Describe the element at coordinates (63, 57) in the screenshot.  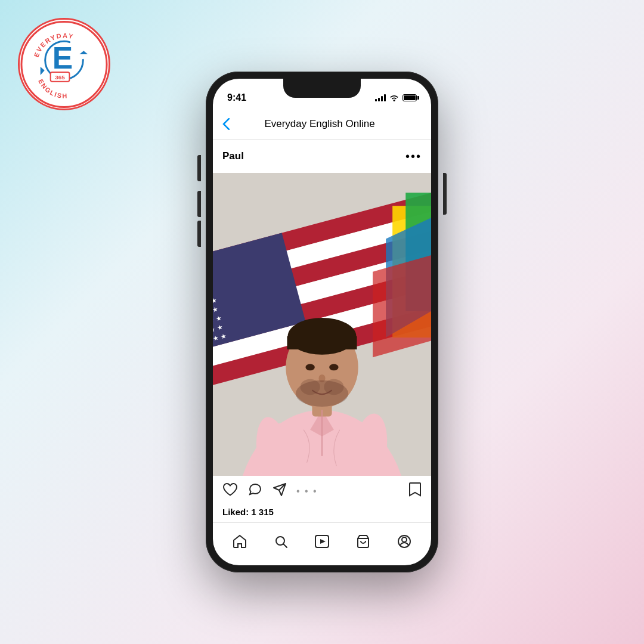
I see `svg-text: E` at that location.